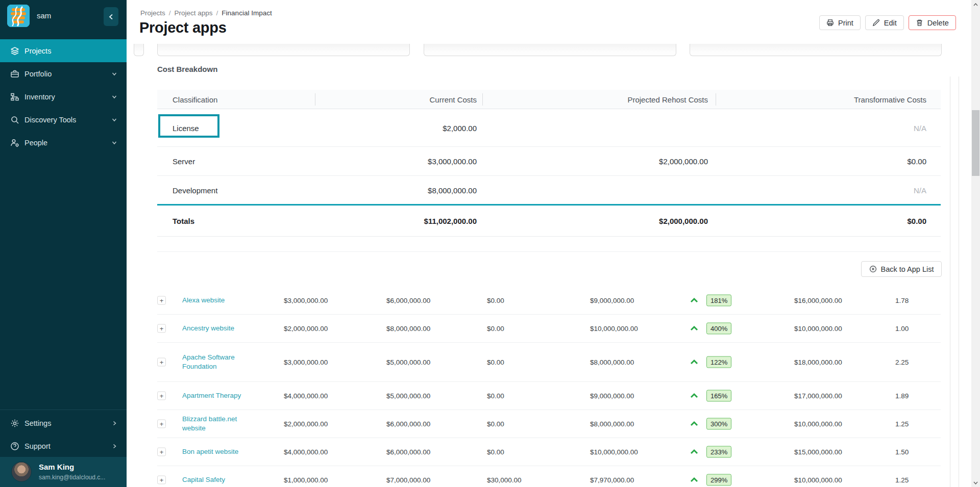 This screenshot has height=487, width=980. I want to click on table-row-totals: Totals $11,002,000.00 $2,000,000.00 $0.0…, so click(549, 221).